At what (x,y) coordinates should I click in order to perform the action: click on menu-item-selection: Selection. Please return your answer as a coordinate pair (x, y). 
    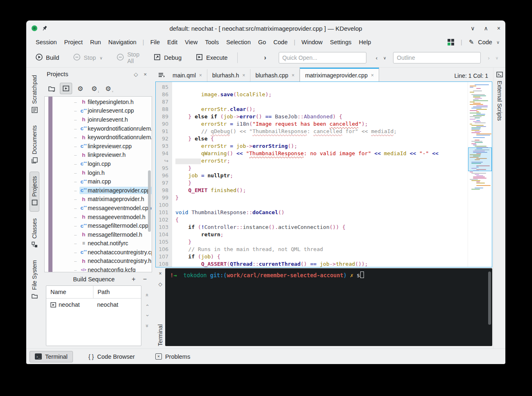
    Looking at the image, I should click on (239, 42).